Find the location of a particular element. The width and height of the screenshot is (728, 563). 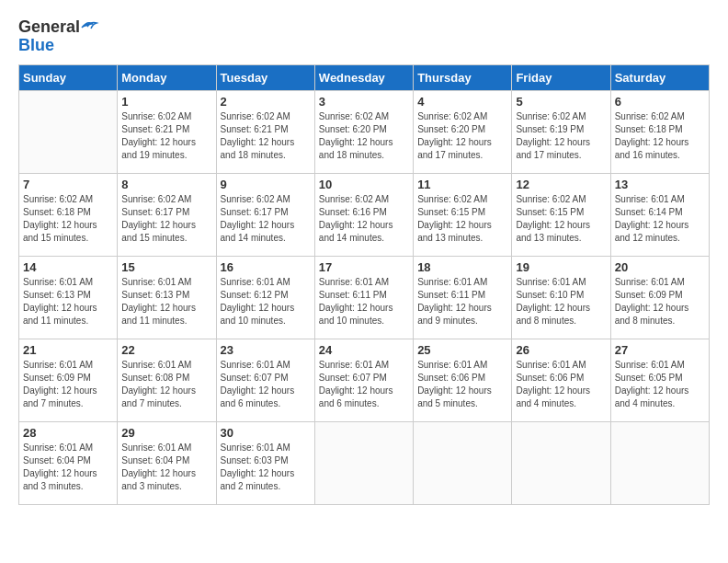

calendar-cell: 29Sunrise: 6:01 AM Sunset: 6:04 PM Dayli… is located at coordinates (167, 463).